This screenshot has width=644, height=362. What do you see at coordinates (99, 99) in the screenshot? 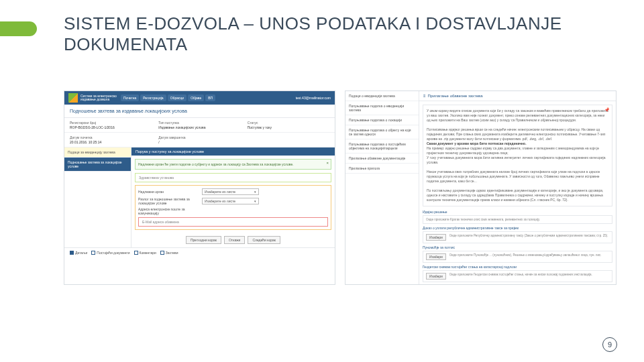
I see `brand-line2: издавање дозвола` at bounding box center [99, 99].